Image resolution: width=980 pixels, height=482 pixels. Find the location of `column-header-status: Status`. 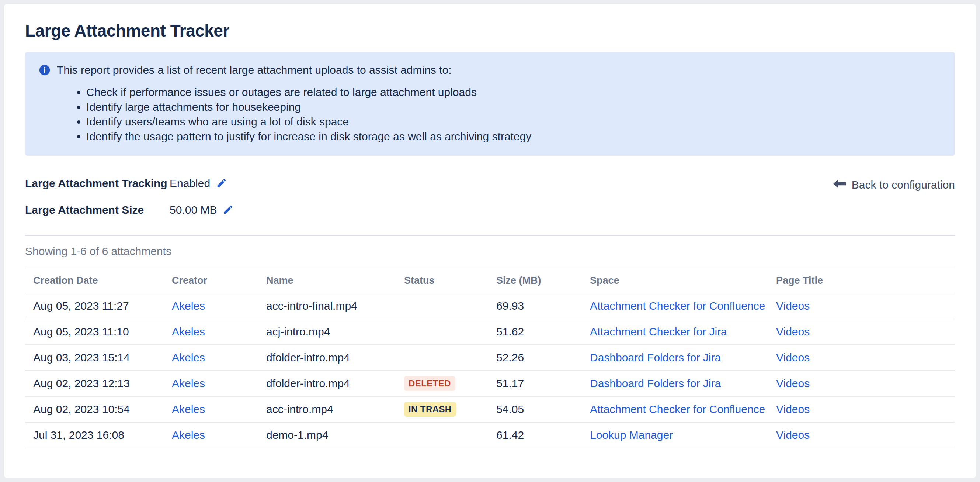

column-header-status: Status is located at coordinates (450, 281).